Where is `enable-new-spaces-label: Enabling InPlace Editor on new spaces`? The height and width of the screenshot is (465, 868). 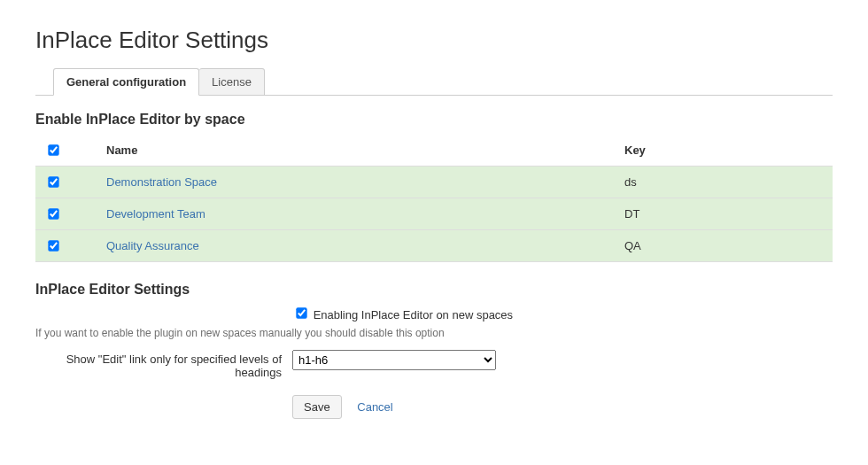
enable-new-spaces-label: Enabling InPlace Editor on new spaces is located at coordinates (413, 315).